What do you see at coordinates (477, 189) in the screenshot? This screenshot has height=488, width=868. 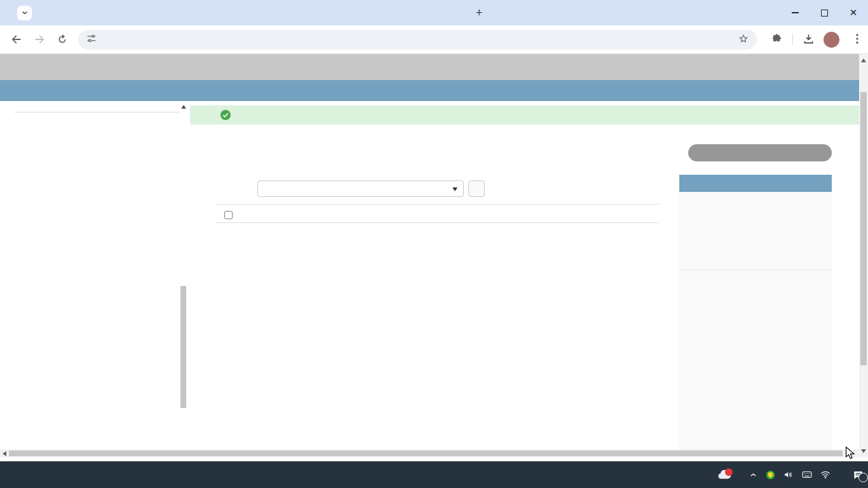 I see `go-button` at bounding box center [477, 189].